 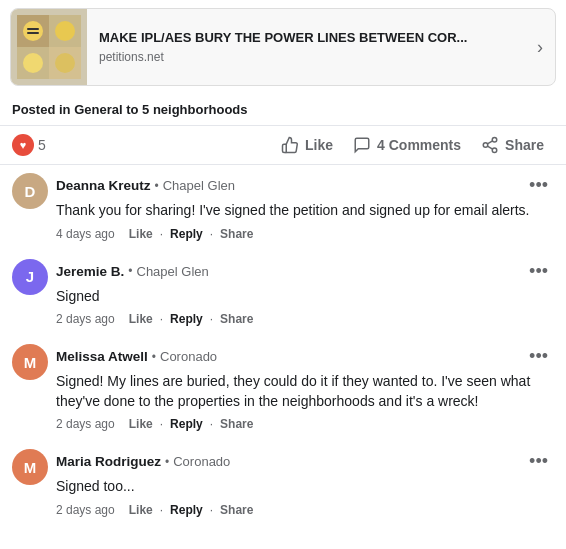 What do you see at coordinates (132, 272) in the screenshot?
I see `comment-author-info: Jeremie B. • Chapel Glen` at bounding box center [132, 272].